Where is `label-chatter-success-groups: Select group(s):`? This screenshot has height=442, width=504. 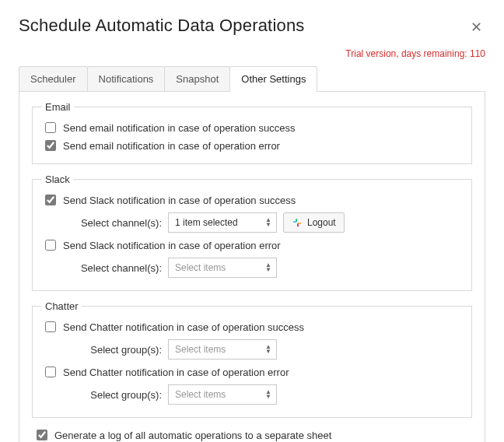
label-chatter-success-groups: Select group(s): is located at coordinates (116, 350).